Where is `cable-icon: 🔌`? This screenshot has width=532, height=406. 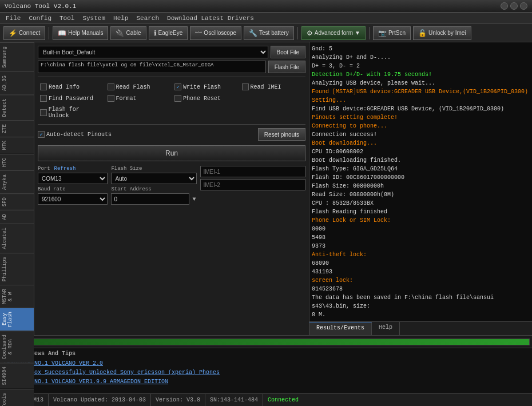
cable-icon: 🔌 is located at coordinates (120, 33).